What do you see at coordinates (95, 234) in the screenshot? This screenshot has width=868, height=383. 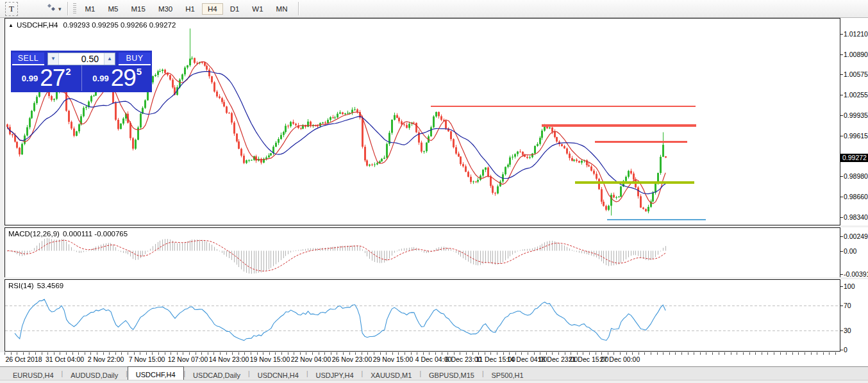 I see `macd-indicator-values: 0.000111 -0.000765` at bounding box center [95, 234].